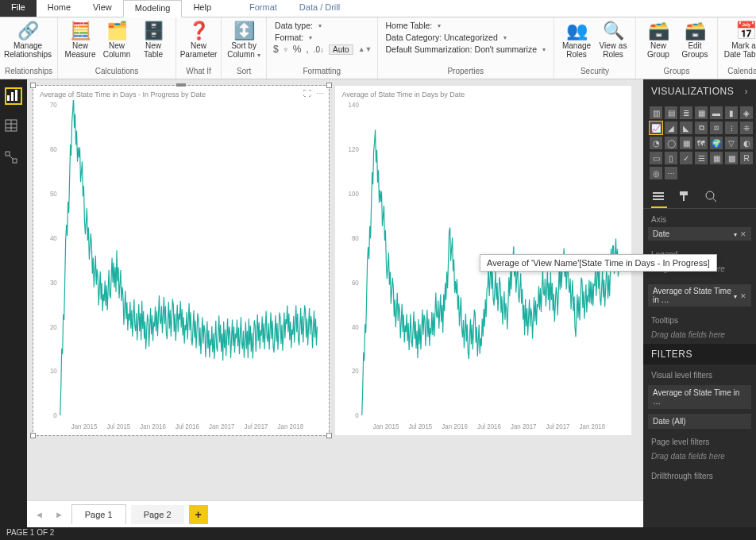 Image resolution: width=756 pixels, height=540 pixels. What do you see at coordinates (319, 8) in the screenshot?
I see `tab-datadrill: Data / Drill` at bounding box center [319, 8].